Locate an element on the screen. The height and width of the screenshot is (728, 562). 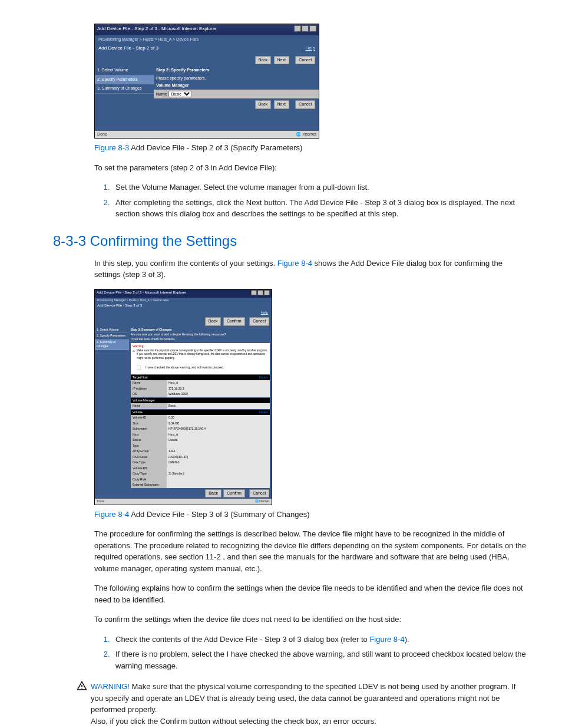
table-value: OPEN-3 is located at coordinates (218, 463).